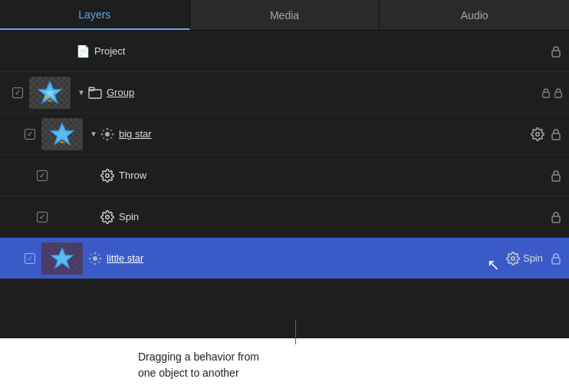  Describe the element at coordinates (307, 258) in the screenshot. I see `littlestar-name: little star` at that location.